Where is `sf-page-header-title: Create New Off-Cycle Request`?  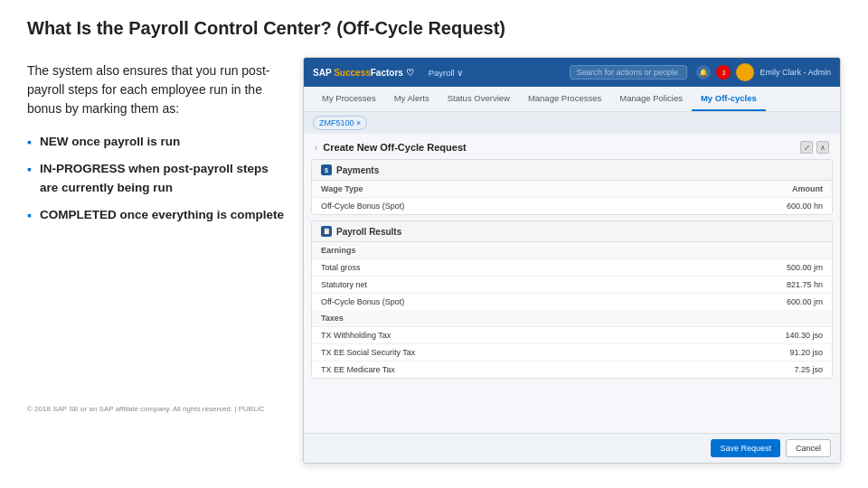 sf-page-header-title: Create New Off-Cycle Request is located at coordinates (394, 147).